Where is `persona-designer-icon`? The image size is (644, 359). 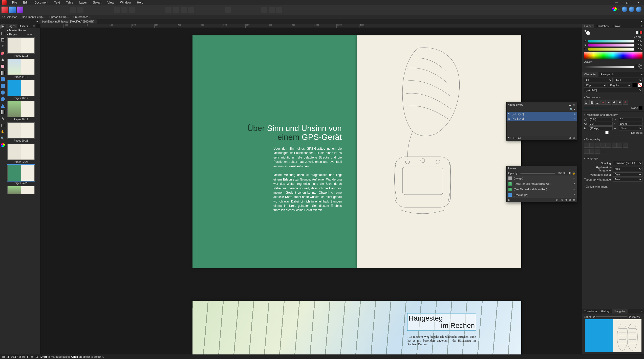
persona-designer-icon is located at coordinates (12, 10).